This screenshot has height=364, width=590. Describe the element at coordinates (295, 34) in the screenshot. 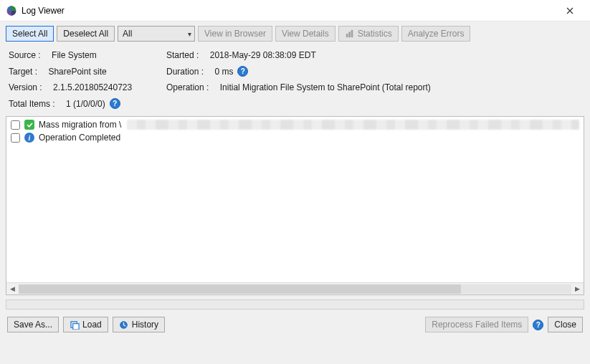

I see `toolbar: Select All Deselect All All ▾ View in Br…` at that location.